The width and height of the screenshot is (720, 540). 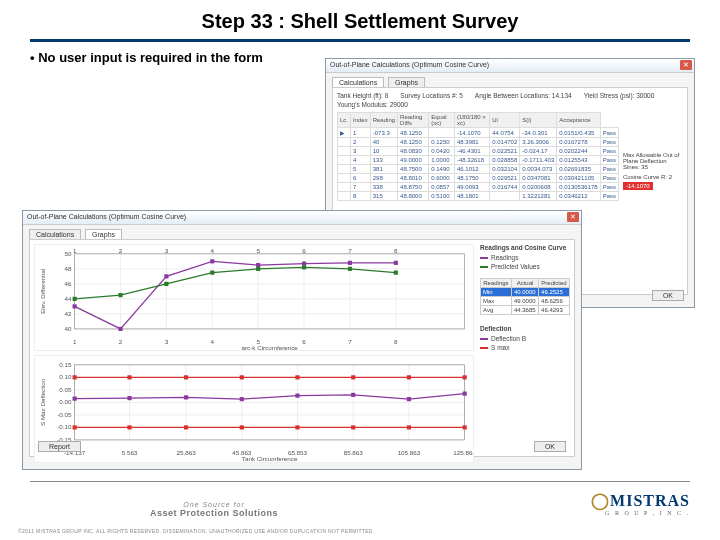 I want to click on table-cell: 8, so click(x=361, y=196).